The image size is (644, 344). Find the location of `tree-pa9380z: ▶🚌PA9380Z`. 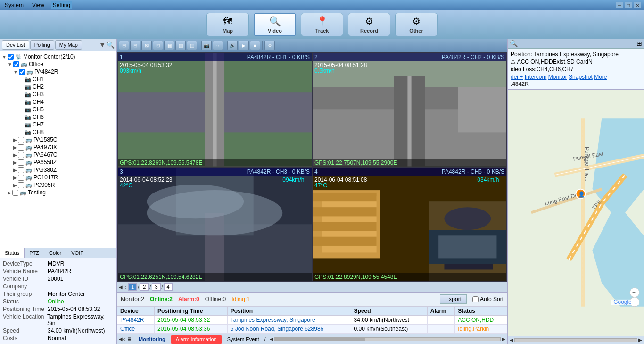

tree-pa9380z: ▶🚌PA9380Z is located at coordinates (64, 170).